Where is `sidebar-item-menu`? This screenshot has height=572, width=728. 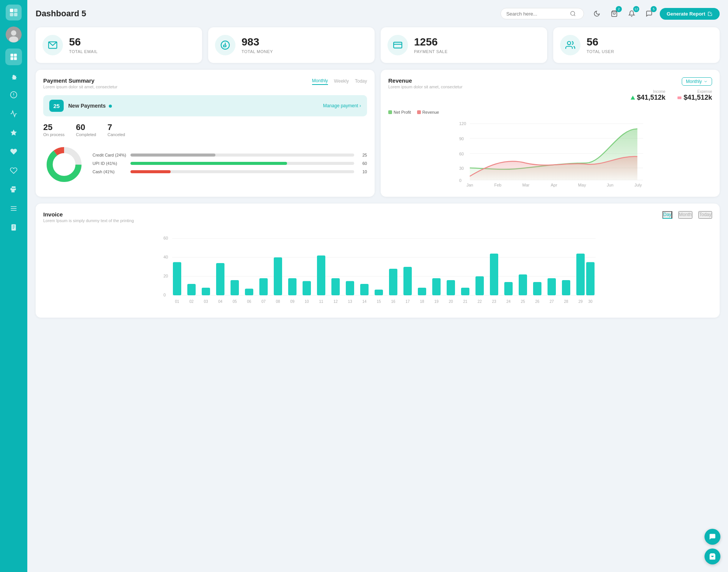
sidebar-item-menu is located at coordinates (14, 208).